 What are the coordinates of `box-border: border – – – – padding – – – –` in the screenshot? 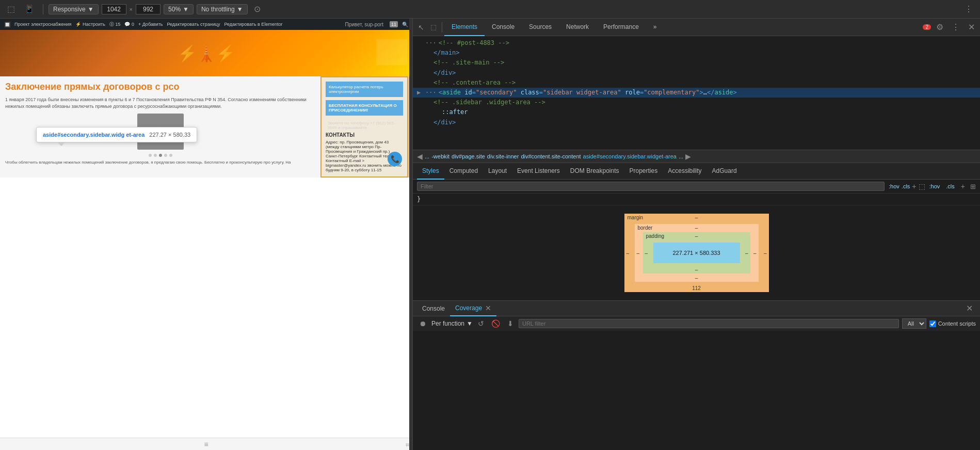 It's located at (697, 253).